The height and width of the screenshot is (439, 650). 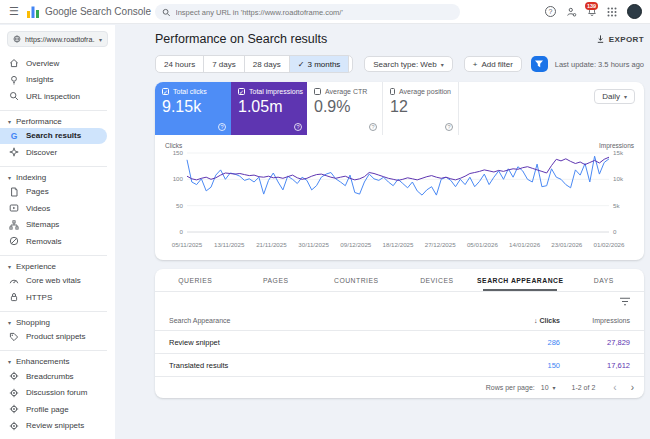 What do you see at coordinates (268, 64) in the screenshot?
I see `range-28-days: 28 days` at bounding box center [268, 64].